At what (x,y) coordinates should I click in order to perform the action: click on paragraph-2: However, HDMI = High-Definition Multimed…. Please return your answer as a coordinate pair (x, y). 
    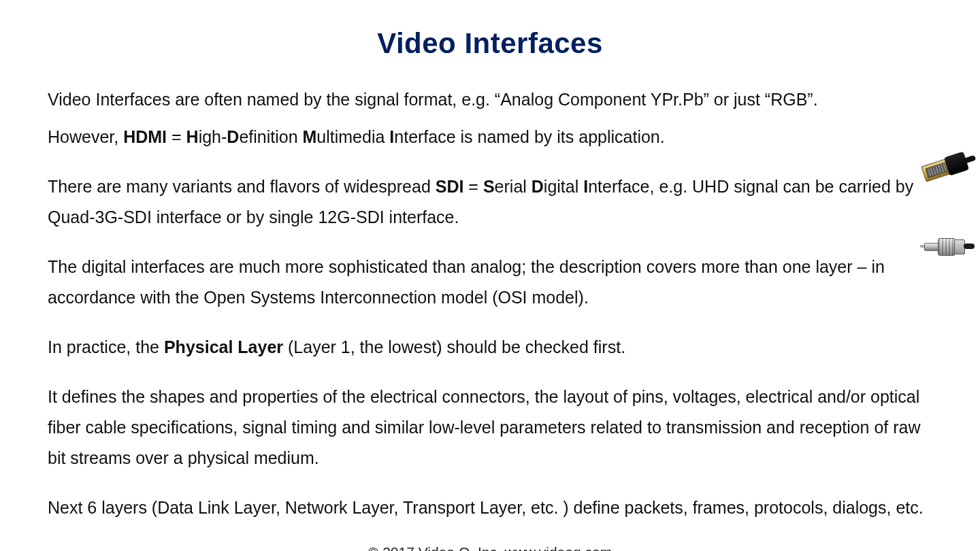
    Looking at the image, I should click on (490, 137).